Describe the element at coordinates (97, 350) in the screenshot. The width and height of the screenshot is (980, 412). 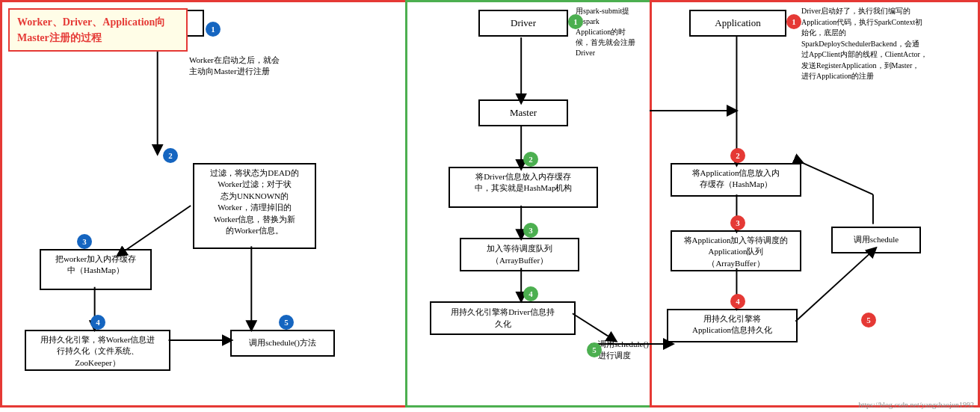
I see `persist-box-left: 用持久化引擎，将Worker信息进行持久化（文件系统、ZooKeeper）` at that location.